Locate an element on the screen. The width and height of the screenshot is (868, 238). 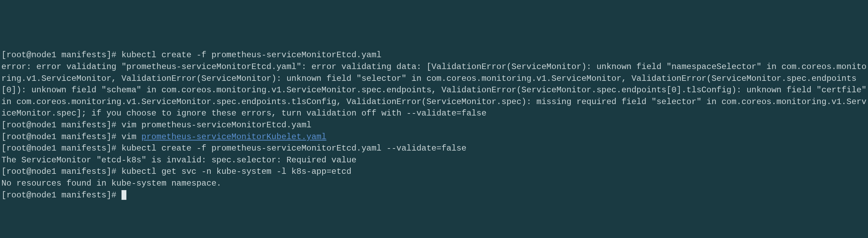
command-text: kubectl get svc -n kube-system -l k8s-ap… is located at coordinates (237, 171).